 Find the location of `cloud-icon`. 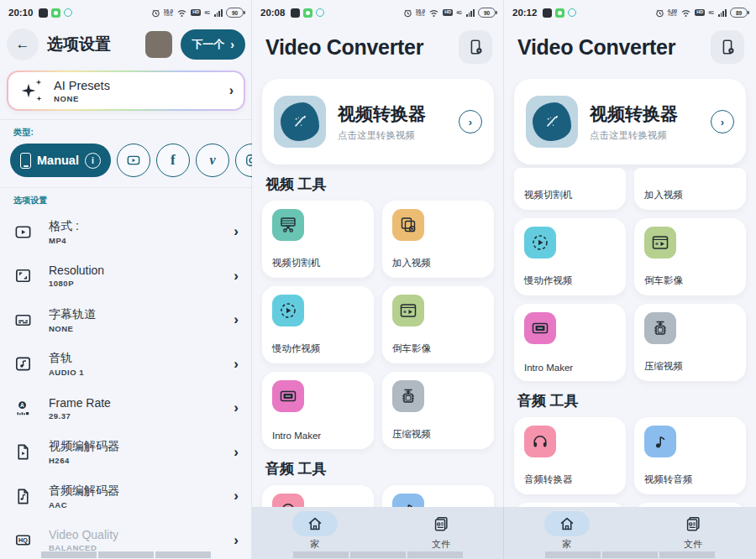

cloud-icon is located at coordinates (320, 13).